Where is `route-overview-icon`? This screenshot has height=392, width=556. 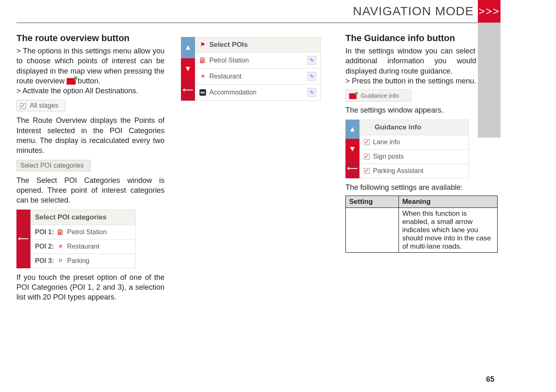
route-overview-icon is located at coordinates (71, 81).